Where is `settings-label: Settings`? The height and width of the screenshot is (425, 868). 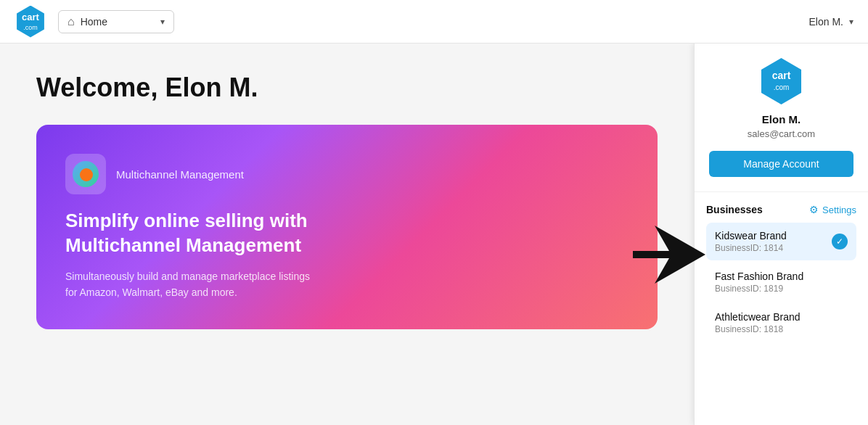 settings-label: Settings is located at coordinates (839, 210).